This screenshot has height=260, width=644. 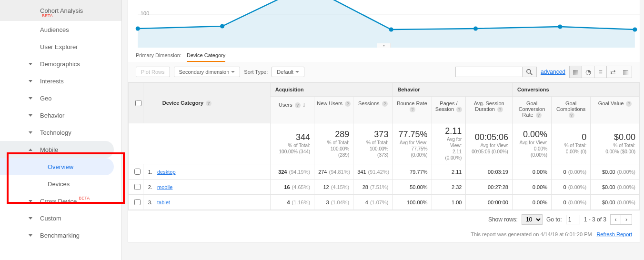 I want to click on rows-select: 10, so click(x=532, y=220).